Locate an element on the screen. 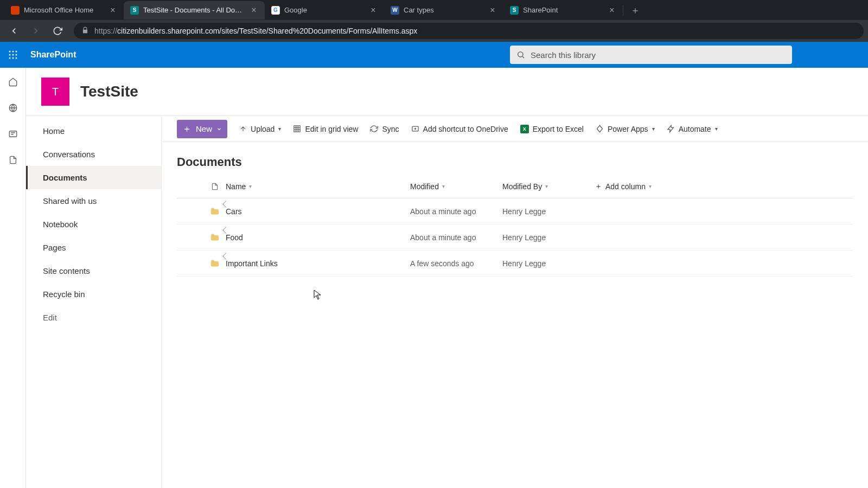 The width and height of the screenshot is (868, 488). edit-grid-button: Edit in grid view is located at coordinates (326, 129).